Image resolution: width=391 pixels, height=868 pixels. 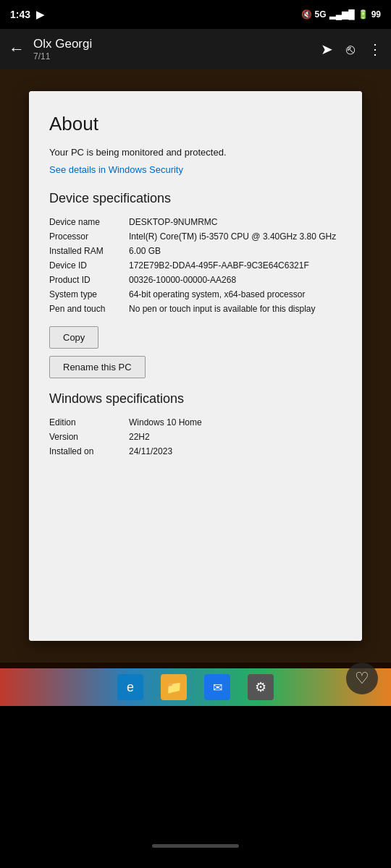 What do you see at coordinates (196, 153) in the screenshot?
I see `monitoring-text: Your PC is being monitored and protected…` at bounding box center [196, 153].